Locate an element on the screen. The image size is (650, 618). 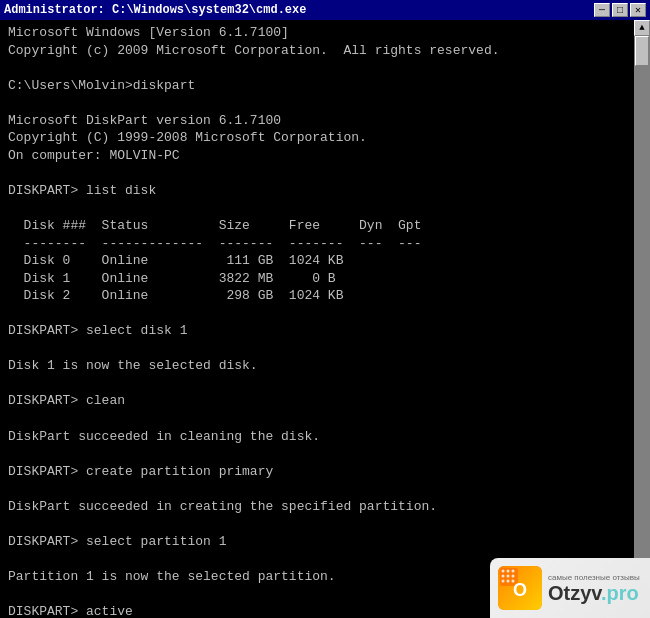
brand-pro: pro is located at coordinates (623, 593).